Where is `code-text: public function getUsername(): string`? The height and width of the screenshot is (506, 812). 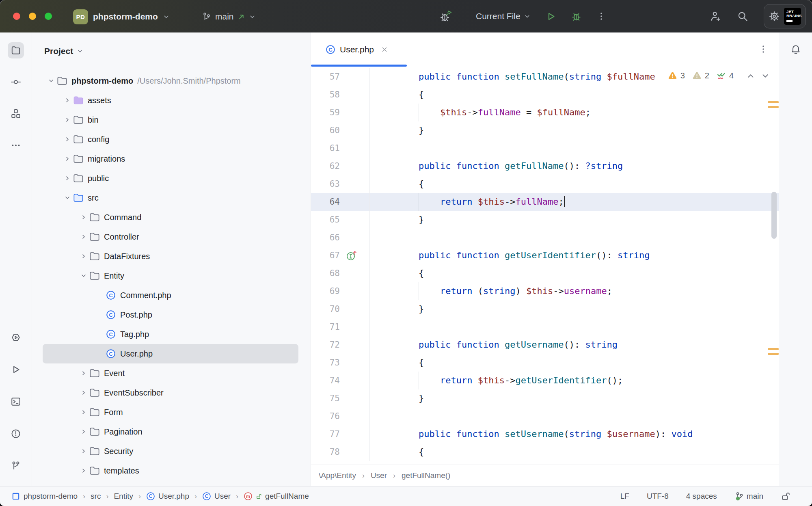 code-text: public function getUsername(): string is located at coordinates (574, 345).